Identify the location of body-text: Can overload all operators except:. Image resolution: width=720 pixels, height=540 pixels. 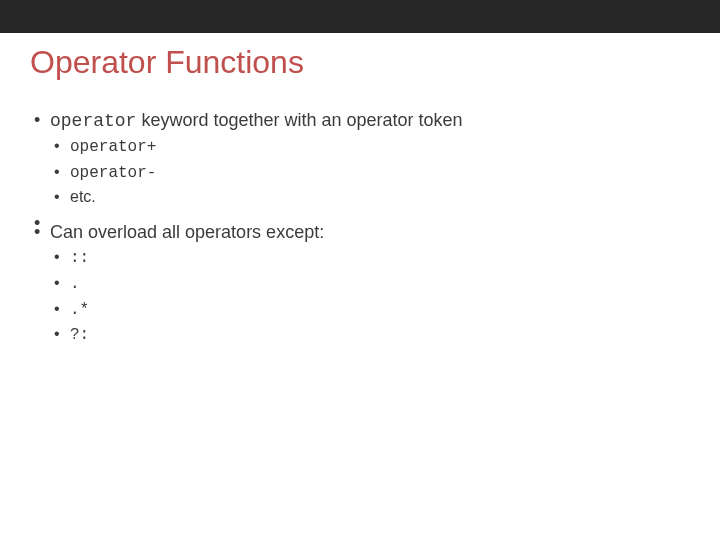
(187, 232).